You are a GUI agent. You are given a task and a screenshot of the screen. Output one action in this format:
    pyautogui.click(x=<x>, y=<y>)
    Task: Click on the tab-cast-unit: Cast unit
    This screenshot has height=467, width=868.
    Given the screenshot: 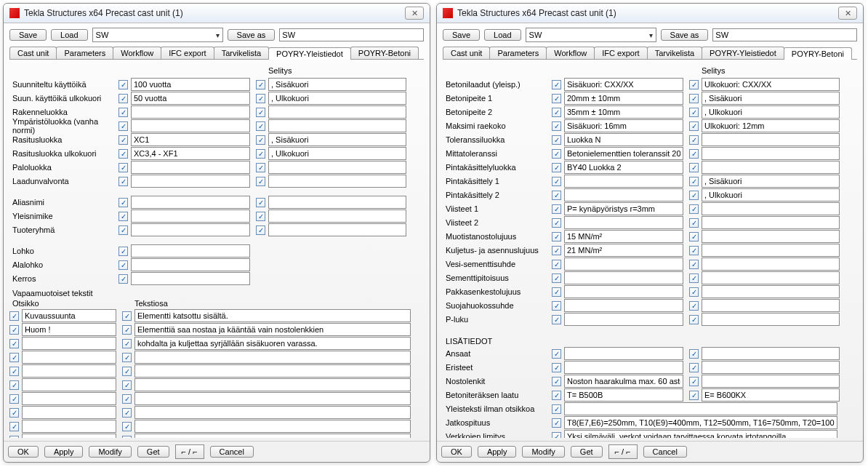 What is the action you would take?
    pyautogui.click(x=467, y=52)
    